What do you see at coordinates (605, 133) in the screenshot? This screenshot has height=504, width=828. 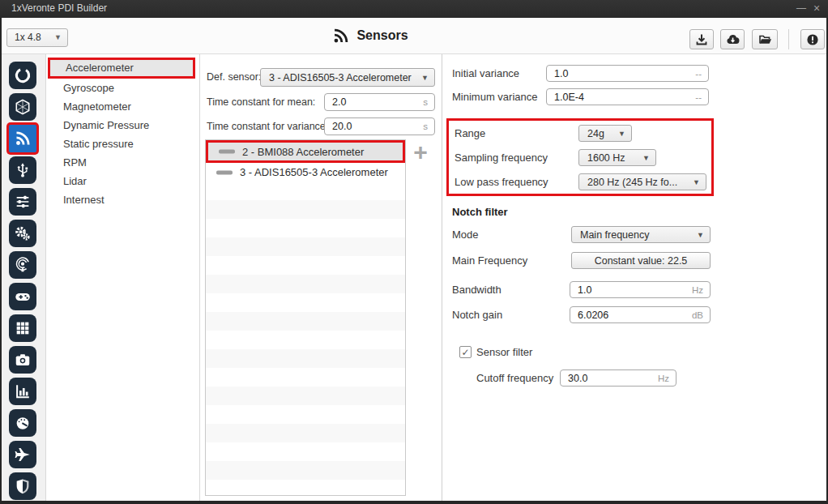 I see `range-dropdown: 24g ▼` at bounding box center [605, 133].